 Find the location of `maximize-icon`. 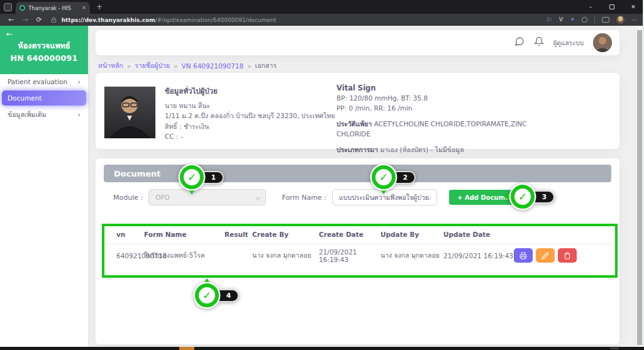

maximize-icon is located at coordinates (612, 7).